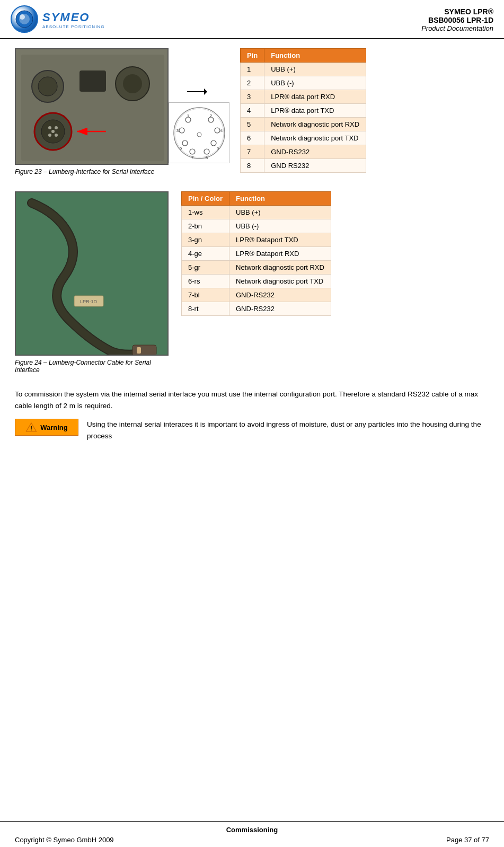 The width and height of the screenshot is (504, 847). Describe the element at coordinates (189, 116) in the screenshot. I see `svg-text: 1` at that location.